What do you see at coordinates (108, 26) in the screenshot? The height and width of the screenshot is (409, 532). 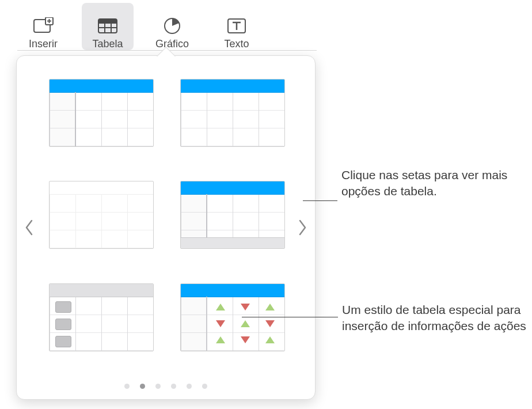 I see `toolbar-table: Tabela` at bounding box center [108, 26].